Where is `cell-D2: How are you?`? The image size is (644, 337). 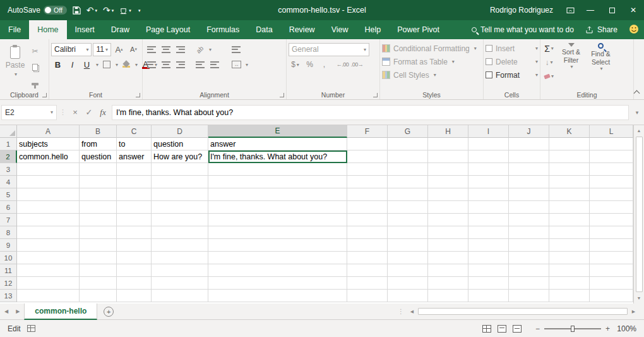
cell-D2: How are you? is located at coordinates (180, 157).